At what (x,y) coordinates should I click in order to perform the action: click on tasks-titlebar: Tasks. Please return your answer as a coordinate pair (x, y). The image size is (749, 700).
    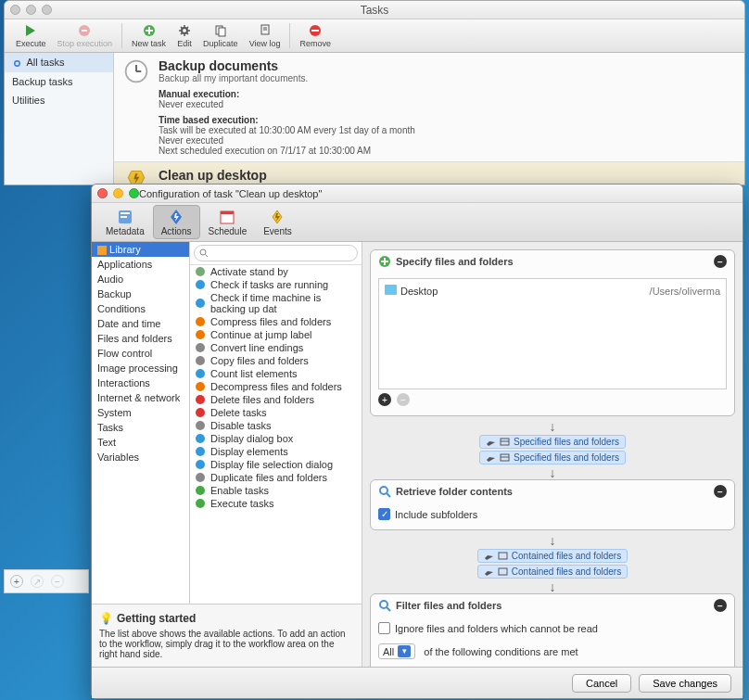
    Looking at the image, I should click on (374, 10).